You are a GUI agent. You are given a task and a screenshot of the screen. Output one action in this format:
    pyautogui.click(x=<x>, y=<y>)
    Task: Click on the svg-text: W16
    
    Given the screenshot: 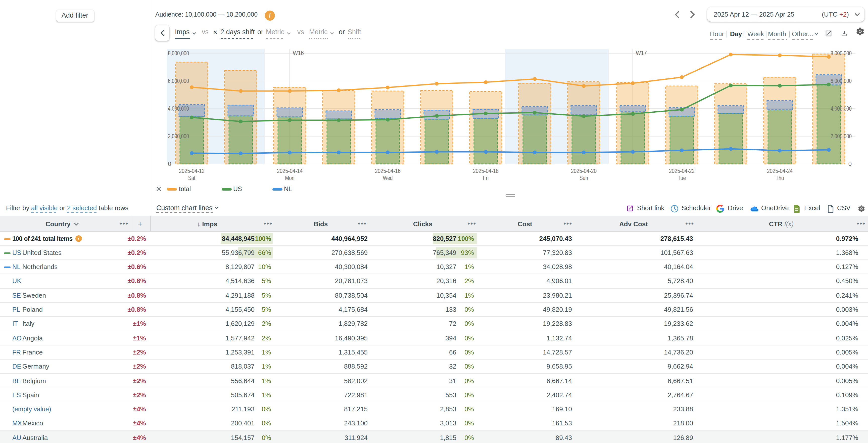 What is the action you would take?
    pyautogui.click(x=299, y=53)
    